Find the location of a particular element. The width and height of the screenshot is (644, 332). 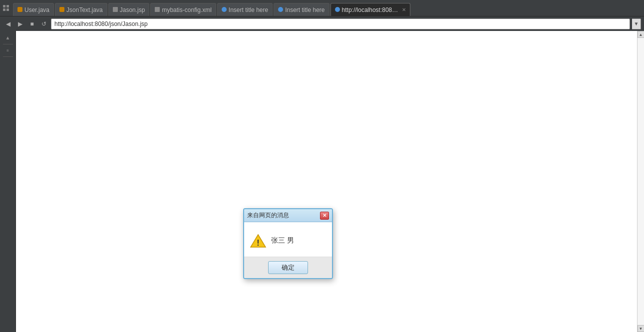

dialog-close-button: ✕ is located at coordinates (324, 216).